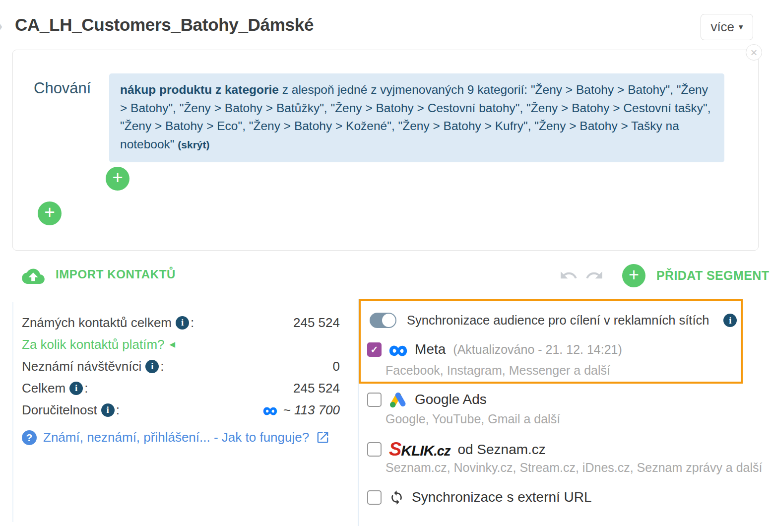 The height and width of the screenshot is (532, 771). What do you see at coordinates (417, 118) in the screenshot?
I see `behavior-rule-box: nákup produktu z kategorie z alespoň jed…` at bounding box center [417, 118].